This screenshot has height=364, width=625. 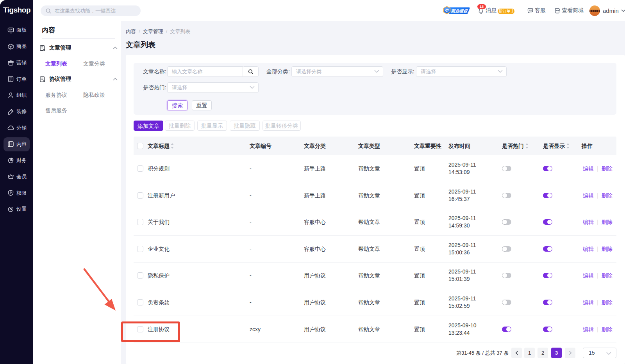 What do you see at coordinates (460, 11) in the screenshot?
I see `svg-text: 商业授权` at bounding box center [460, 11].